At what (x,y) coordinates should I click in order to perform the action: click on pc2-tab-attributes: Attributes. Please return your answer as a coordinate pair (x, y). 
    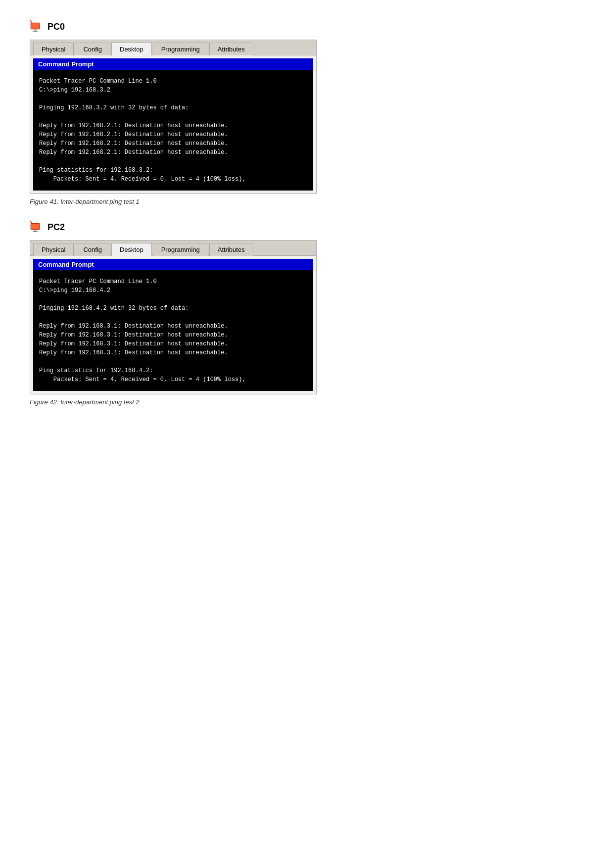
    Looking at the image, I should click on (232, 249).